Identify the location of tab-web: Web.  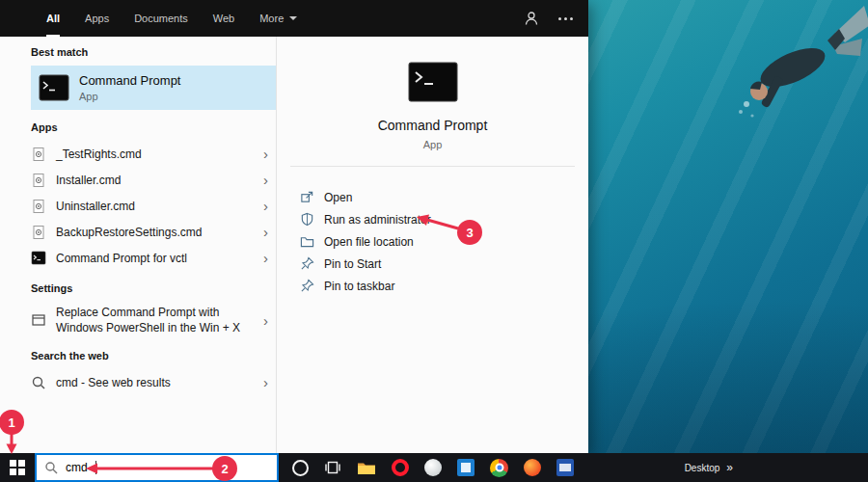
(224, 18).